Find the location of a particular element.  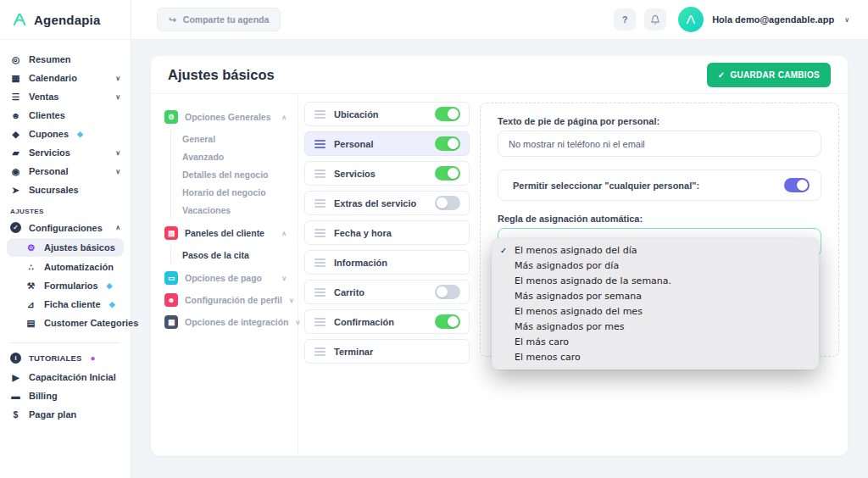

nav-group-paneles-del-cliente: ▧ Paneles del cliente ∧ is located at coordinates (227, 233).